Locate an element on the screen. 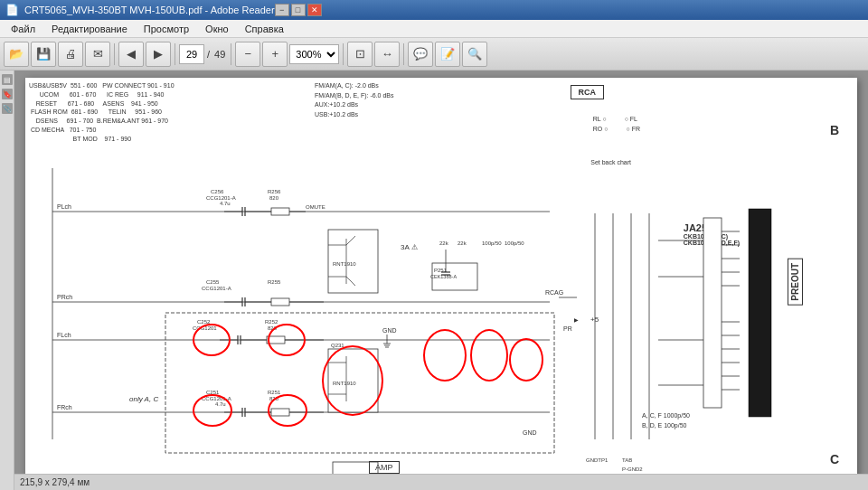 The width and height of the screenshot is (868, 490). svg-text: R251 is located at coordinates (275, 392).